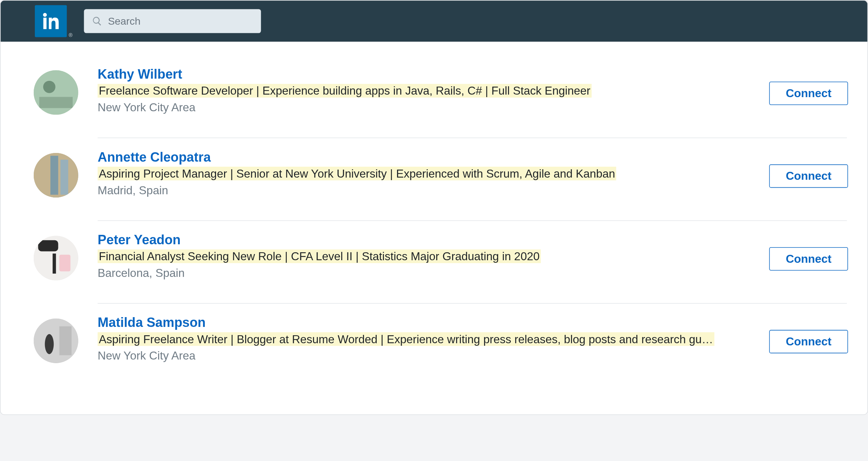  What do you see at coordinates (51, 21) in the screenshot?
I see `linkedin-logo: ®` at bounding box center [51, 21].